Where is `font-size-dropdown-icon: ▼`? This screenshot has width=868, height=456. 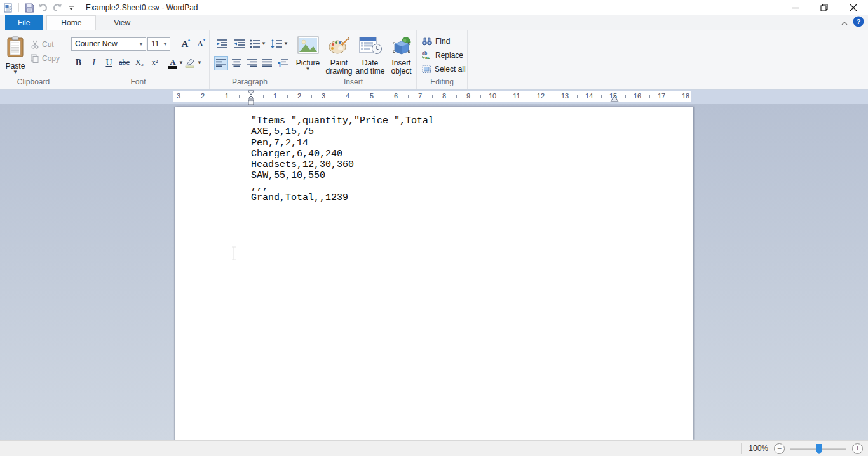
font-size-dropdown-icon: ▼ is located at coordinates (165, 44).